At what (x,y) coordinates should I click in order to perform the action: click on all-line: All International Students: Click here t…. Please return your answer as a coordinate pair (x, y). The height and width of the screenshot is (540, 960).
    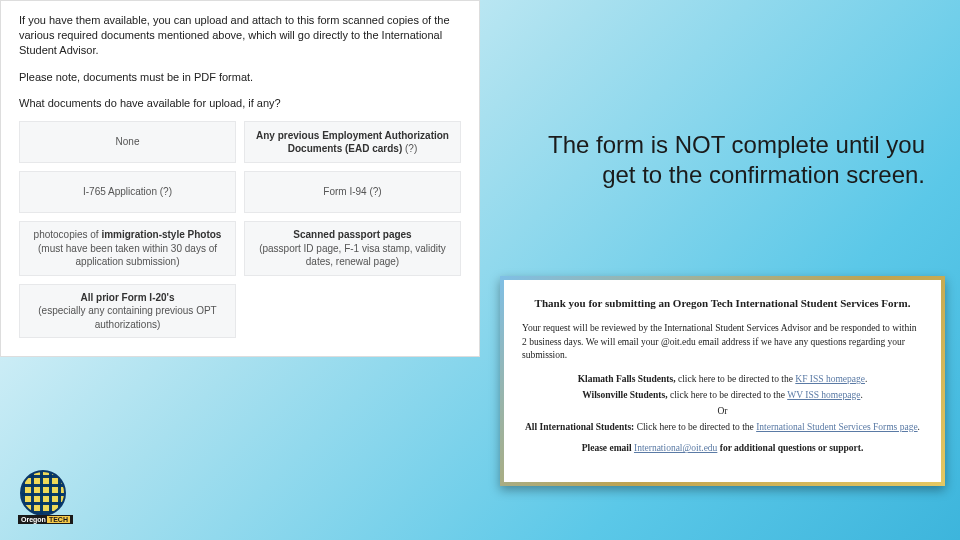
    Looking at the image, I should click on (722, 428).